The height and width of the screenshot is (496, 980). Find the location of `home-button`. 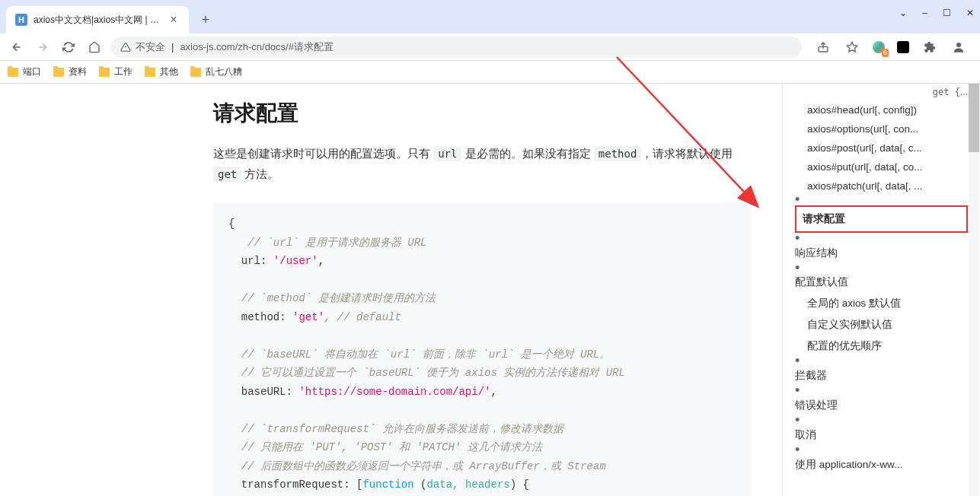

home-button is located at coordinates (94, 47).